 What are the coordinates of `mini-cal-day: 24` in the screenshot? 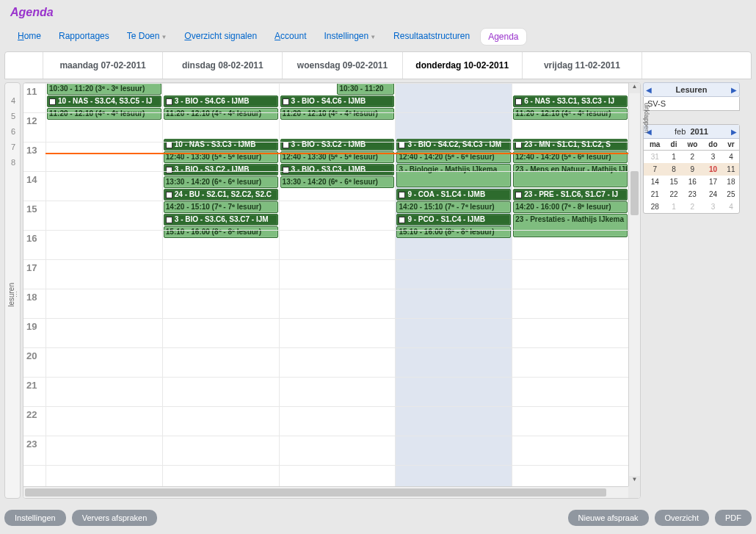 It's located at (713, 194).